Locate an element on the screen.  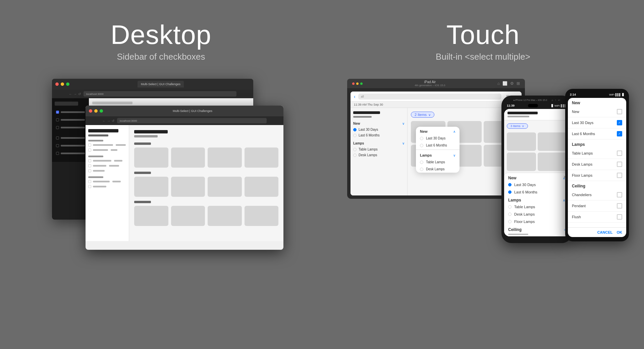
back-address-pill: localhost:3000 is located at coordinates (160, 94).